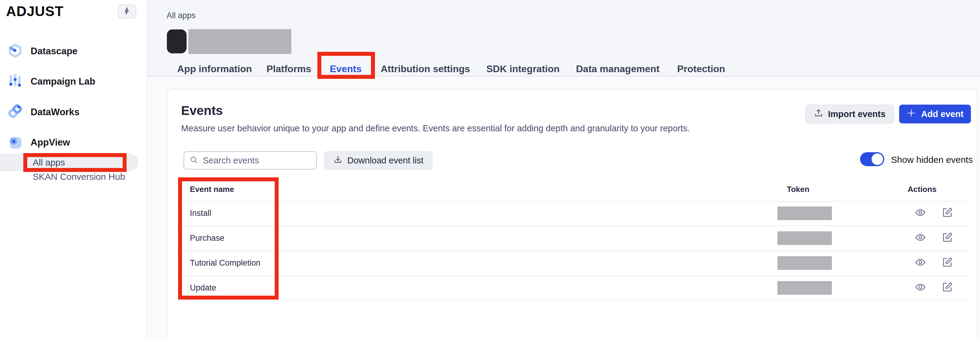 Image resolution: width=980 pixels, height=339 pixels. I want to click on table-row-event-name: Update, so click(203, 288).